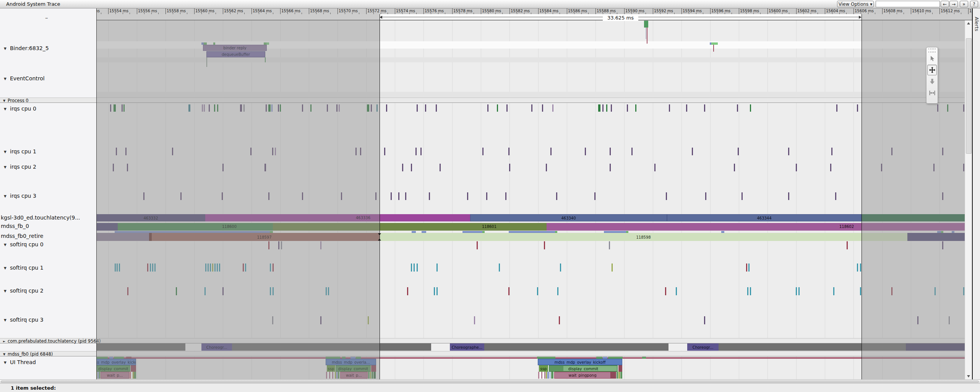 The width and height of the screenshot is (980, 392). I want to click on selection-marker-top, so click(380, 234).